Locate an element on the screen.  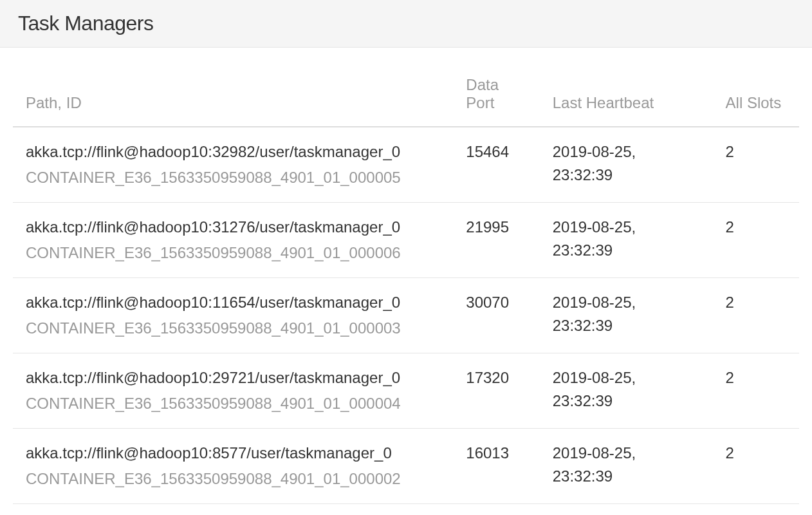
cell-data-port: 17320 is located at coordinates (496, 391).